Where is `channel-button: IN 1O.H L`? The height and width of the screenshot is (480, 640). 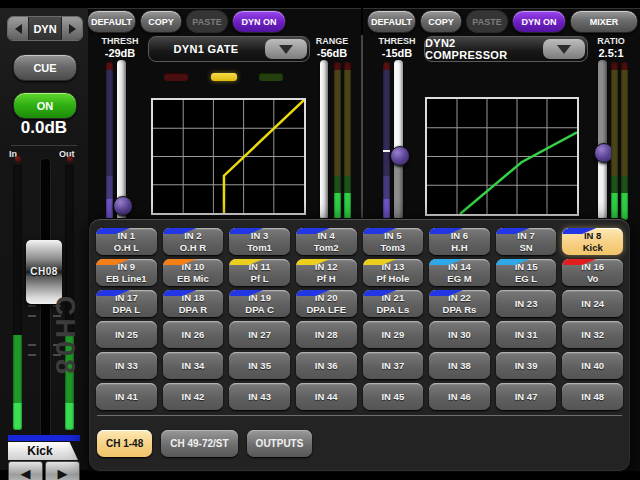
channel-button: IN 1O.H L is located at coordinates (126, 242).